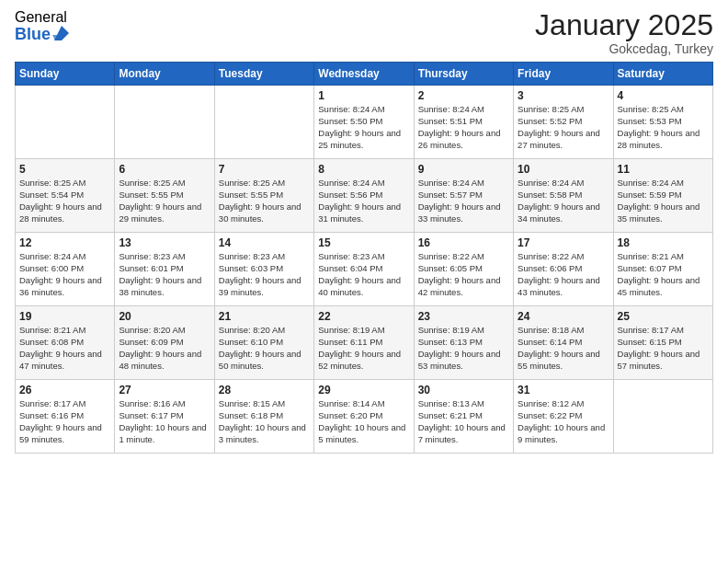 This screenshot has height=563, width=728. I want to click on day-number: 2, so click(463, 96).